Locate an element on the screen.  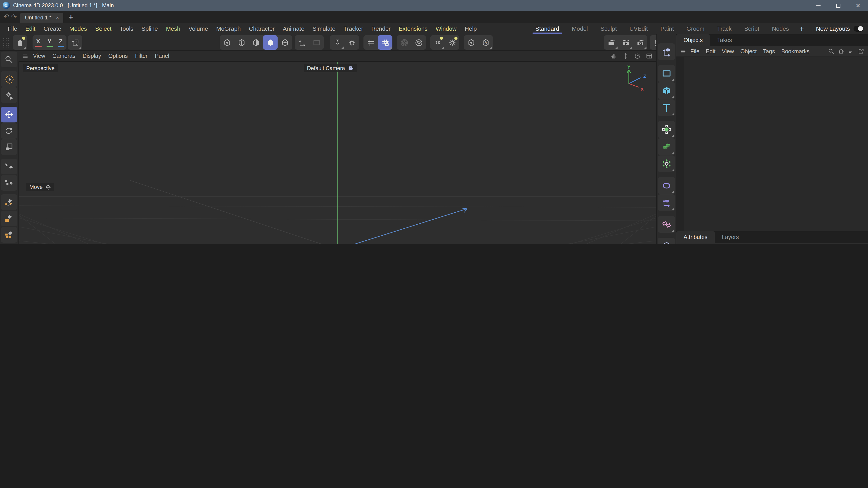
workplane-button is located at coordinates (20, 42).